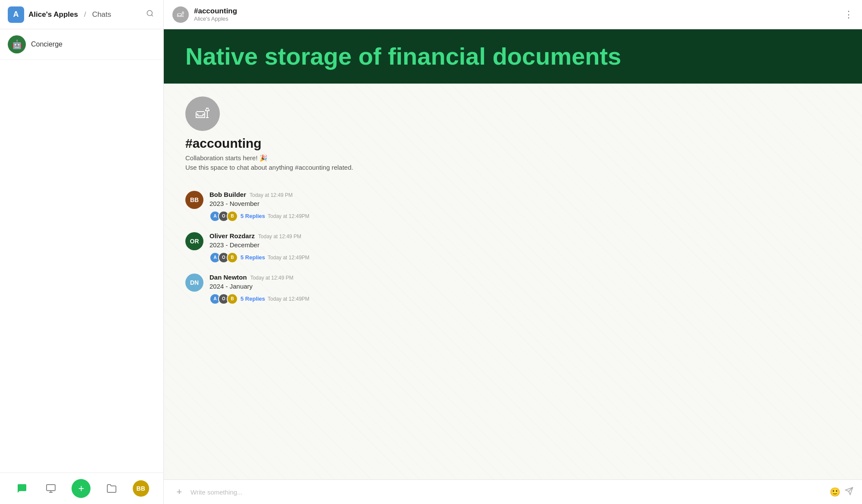 The width and height of the screenshot is (862, 504). I want to click on avatar-initials: OR, so click(195, 241).